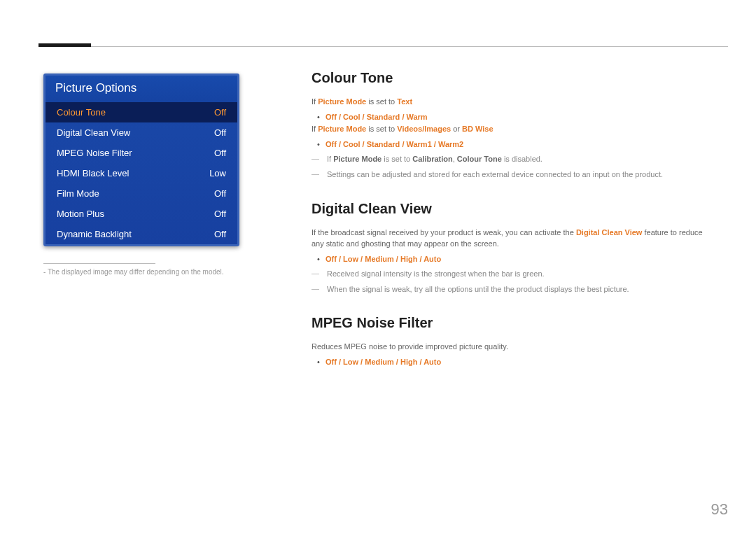 This screenshot has height=534, width=756. I want to click on menu-item-label: Colour Tone, so click(81, 112).